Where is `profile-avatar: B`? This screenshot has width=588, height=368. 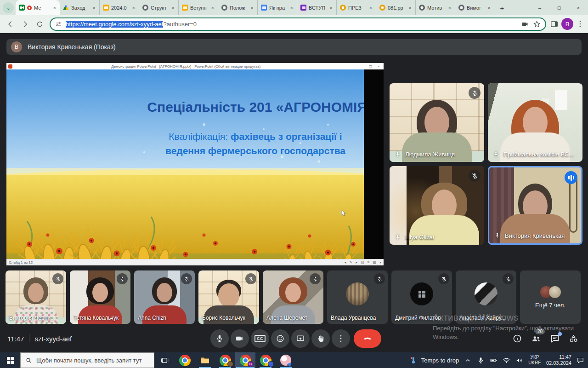 profile-avatar: B is located at coordinates (567, 24).